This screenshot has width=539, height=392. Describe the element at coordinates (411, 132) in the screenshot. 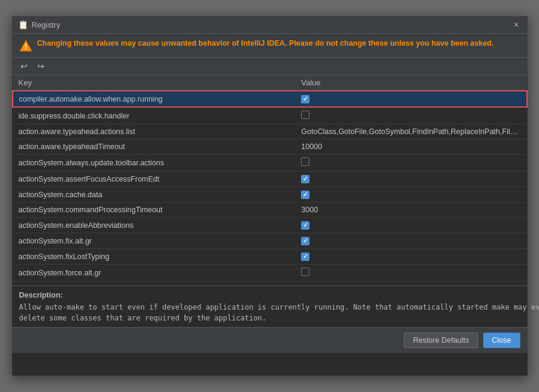

I see `registry-value: GotoClass,GotoFile,GotoSymbol,FindInPath…` at that location.